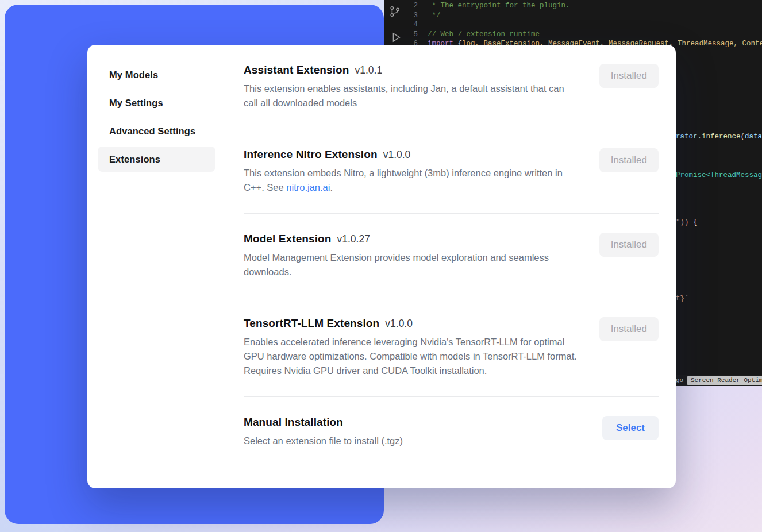 The height and width of the screenshot is (532, 762). What do you see at coordinates (434, 16) in the screenshot?
I see `code-text: */` at bounding box center [434, 16].